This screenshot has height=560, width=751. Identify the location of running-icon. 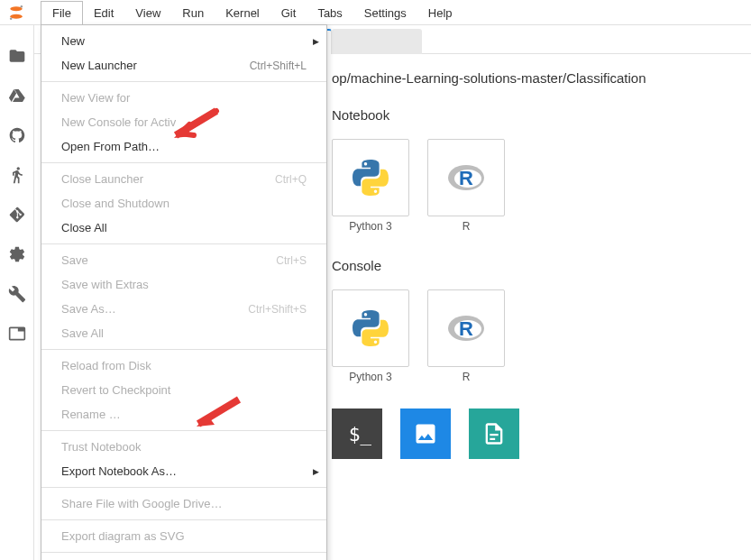
(17, 175).